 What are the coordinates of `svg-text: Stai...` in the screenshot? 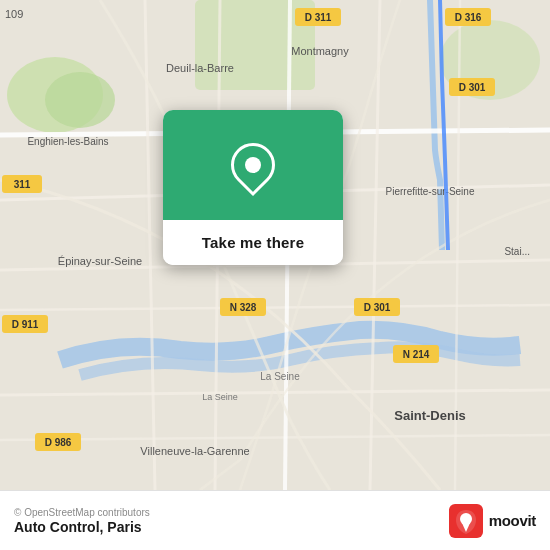 It's located at (517, 252).